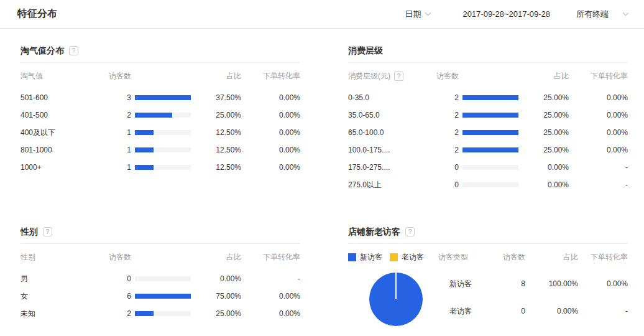 This screenshot has height=336, width=644. I want to click on date-mode-dropdown: 日期, so click(418, 14).